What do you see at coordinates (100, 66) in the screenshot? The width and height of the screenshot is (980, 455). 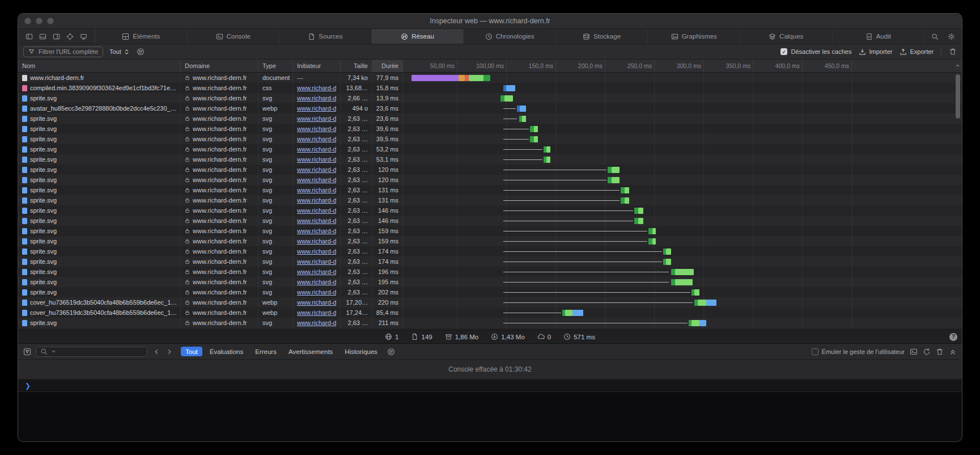 I see `column-header-nom: Nom` at bounding box center [100, 66].